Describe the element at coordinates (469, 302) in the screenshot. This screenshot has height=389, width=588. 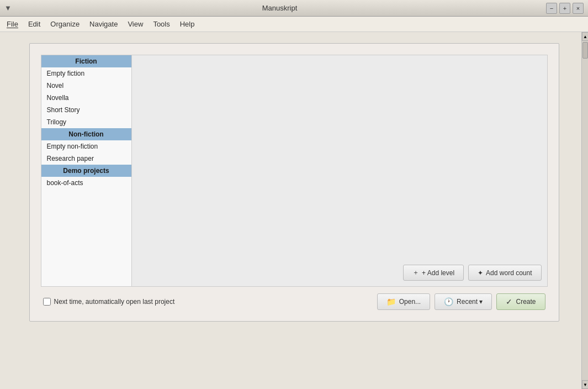
I see `recent-label: Recent ▾` at that location.